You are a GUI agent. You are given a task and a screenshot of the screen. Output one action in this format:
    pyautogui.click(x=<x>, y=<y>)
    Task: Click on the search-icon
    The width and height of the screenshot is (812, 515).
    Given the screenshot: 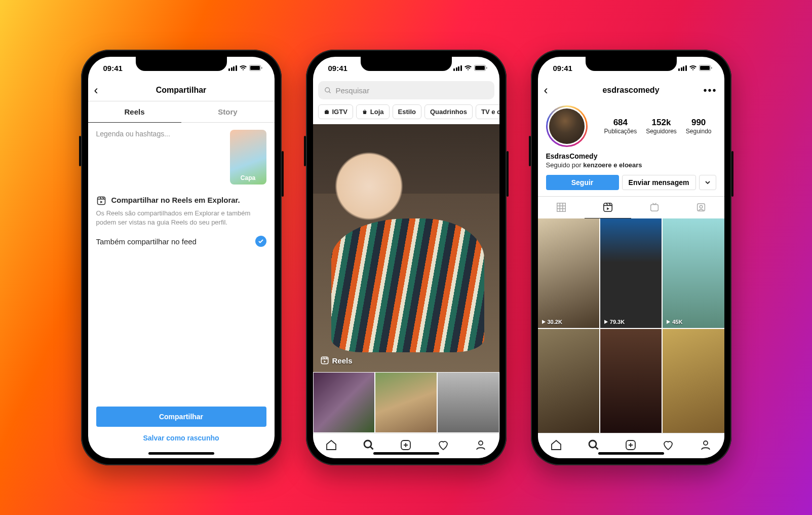 What is the action you would take?
    pyautogui.click(x=328, y=90)
    